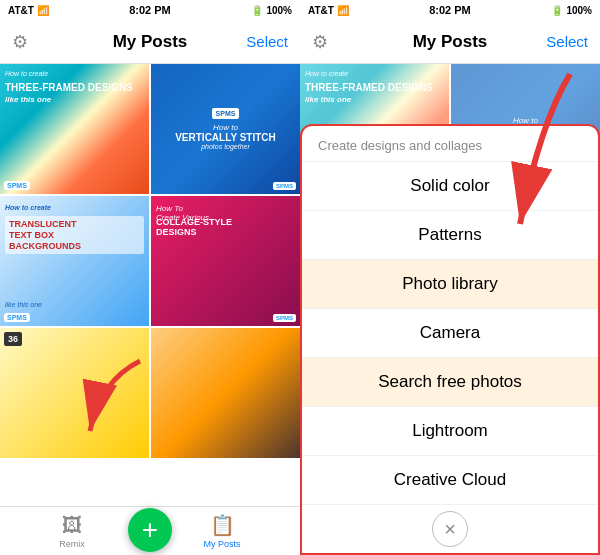  I want to click on close-button: ×, so click(450, 529).